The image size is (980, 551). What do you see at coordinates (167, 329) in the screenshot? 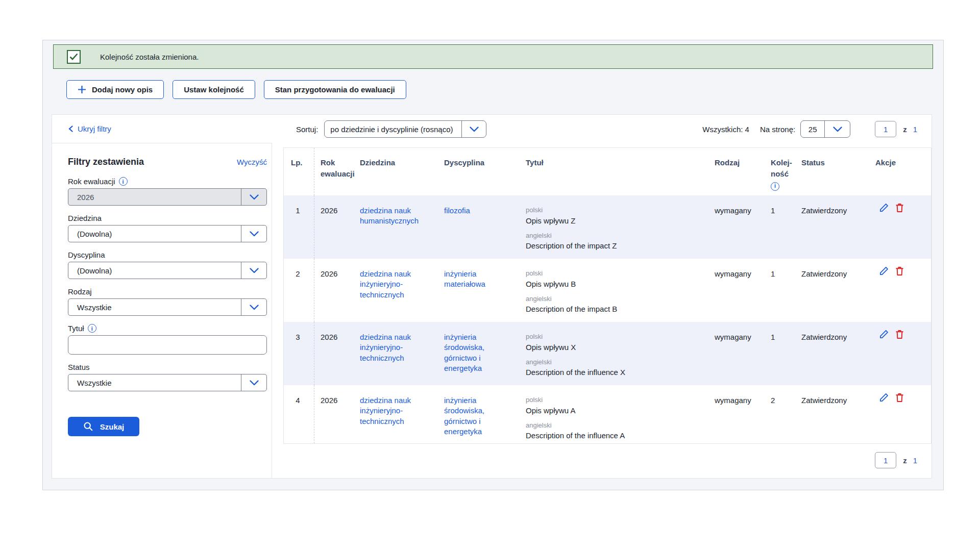
I see `tytul-label: Tytuł i` at bounding box center [167, 329].